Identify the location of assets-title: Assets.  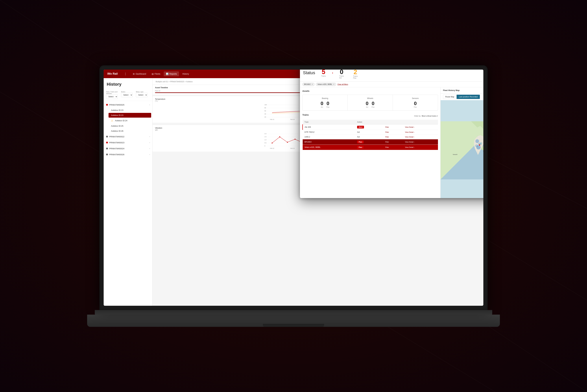
(370, 91).